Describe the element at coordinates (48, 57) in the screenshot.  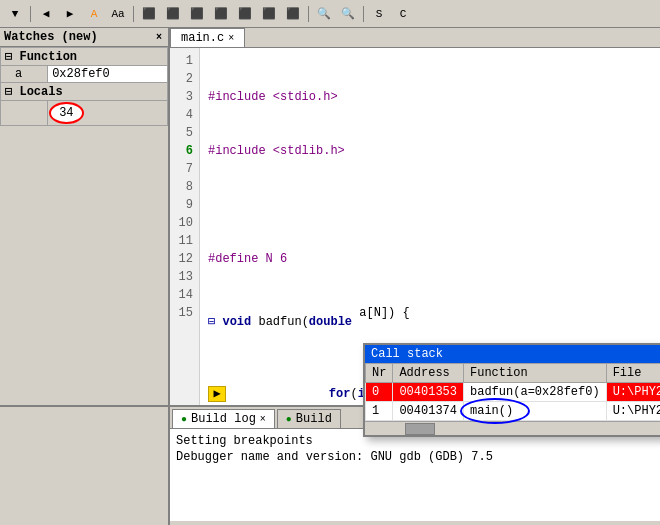
I see `function-label: Function` at that location.